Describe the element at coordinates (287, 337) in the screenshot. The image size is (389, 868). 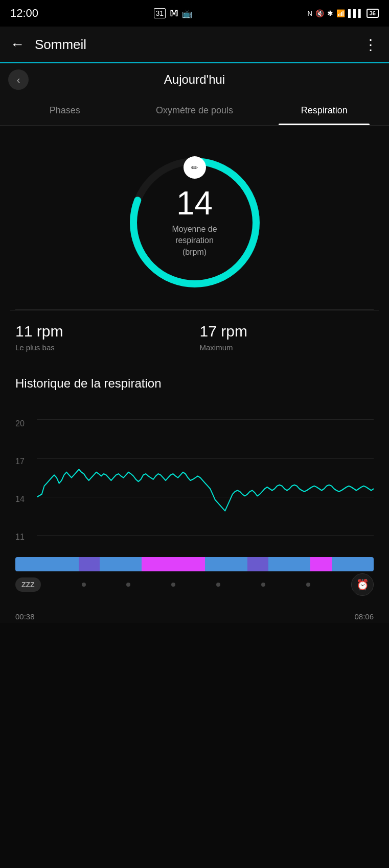
I see `stat-max: 17 rpm Maximum` at that location.